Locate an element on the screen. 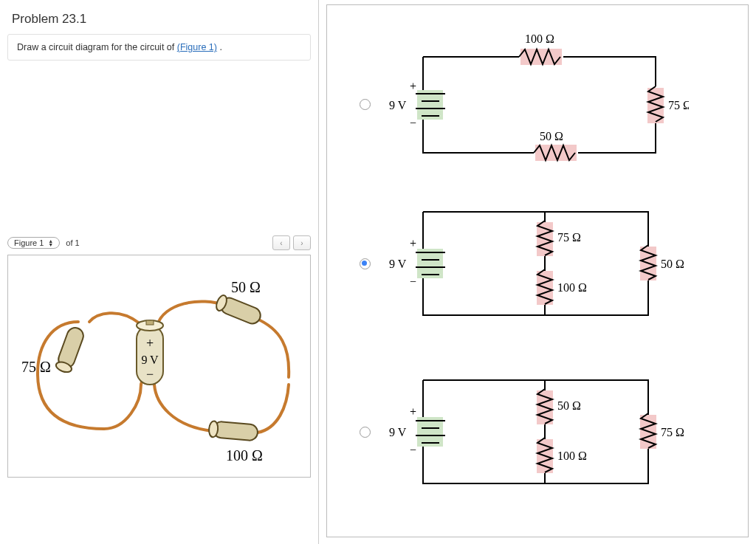 This screenshot has width=756, height=544. option-a-diagram: + − 9 V 100 Ω 50 Ω 75 Ω is located at coordinates (534, 97).